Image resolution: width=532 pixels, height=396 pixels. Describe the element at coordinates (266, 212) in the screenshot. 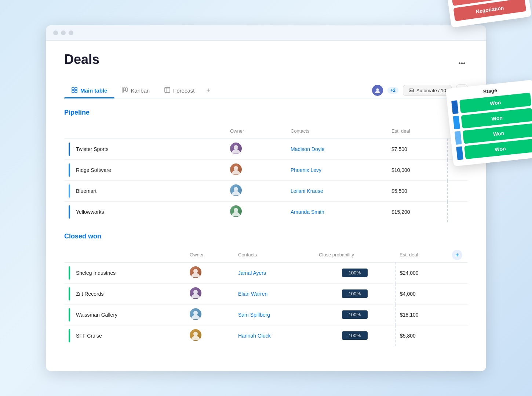

I see `table-row: Yellowworks Amanda Smith` at that location.